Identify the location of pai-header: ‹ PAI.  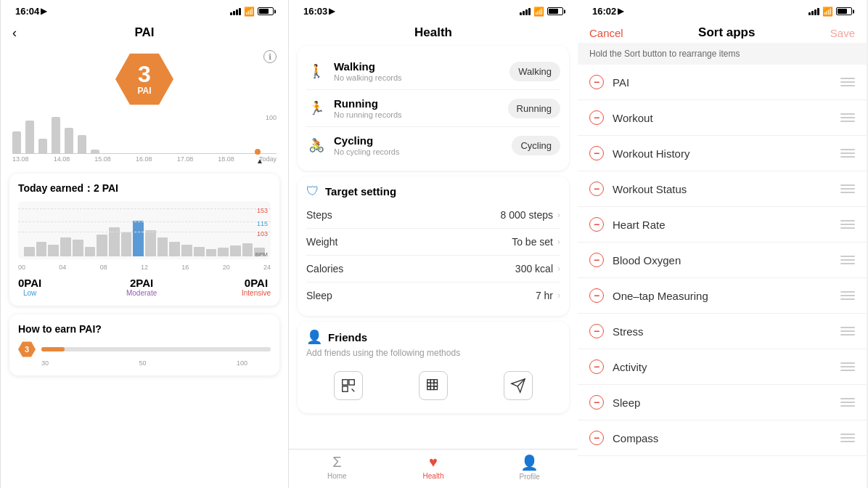
(144, 31).